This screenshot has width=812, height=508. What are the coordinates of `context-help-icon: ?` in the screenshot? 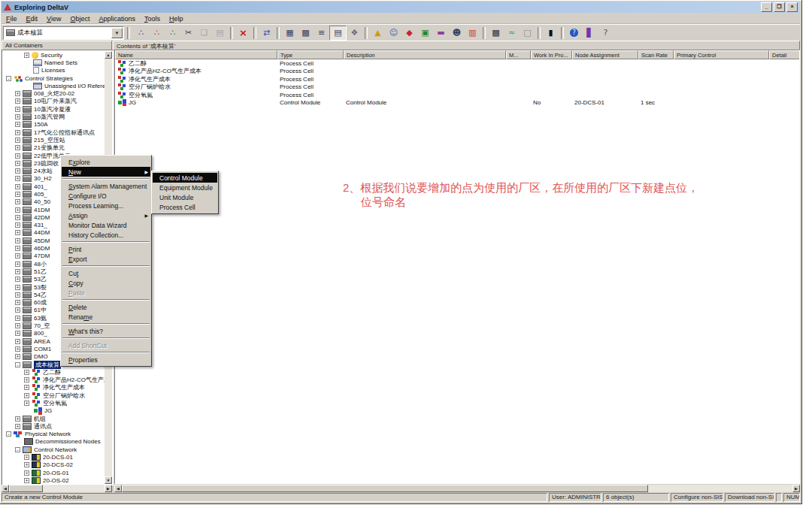 It's located at (606, 33).